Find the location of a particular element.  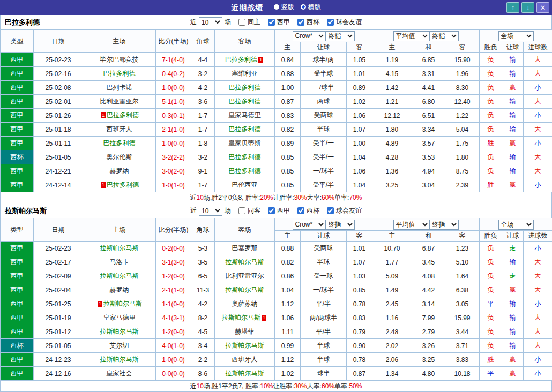

match-score: 1-0(1-0) is located at coordinates (174, 185).